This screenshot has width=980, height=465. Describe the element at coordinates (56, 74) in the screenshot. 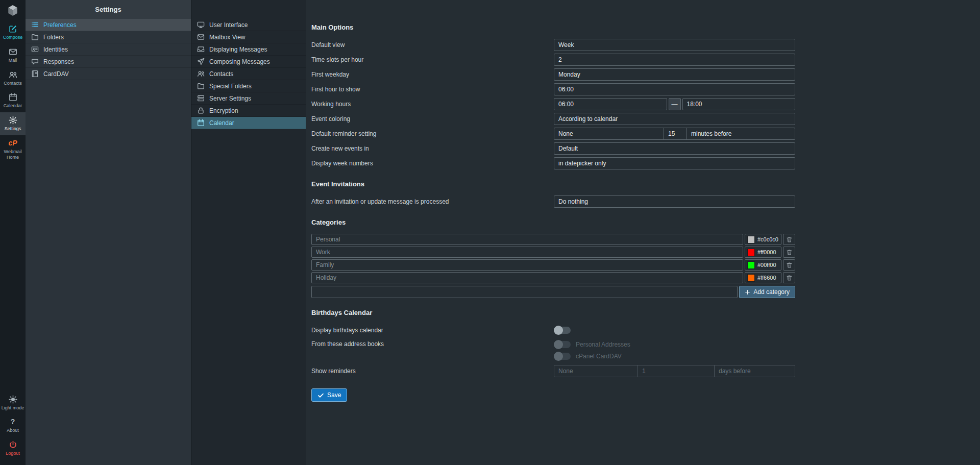

I see `settings-item-label-carddav: CardDAV` at that location.